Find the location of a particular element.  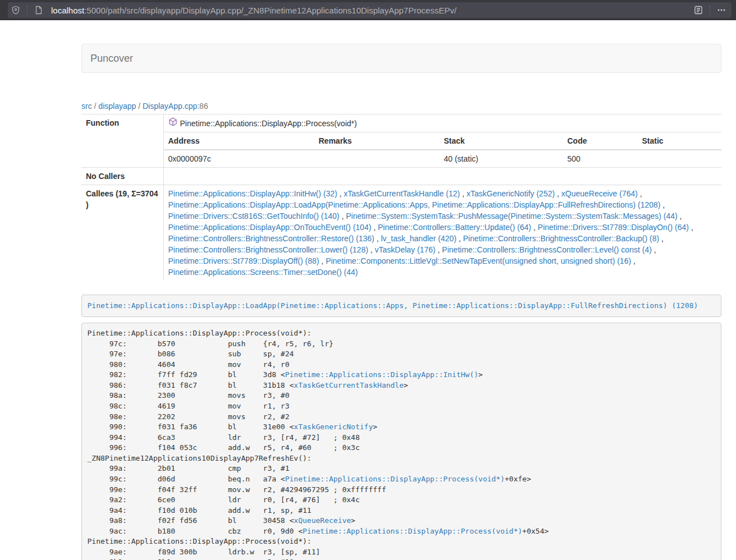

browser-toolbar: localhost:5000/path/src/displayapp/Displ… is located at coordinates (368, 10).